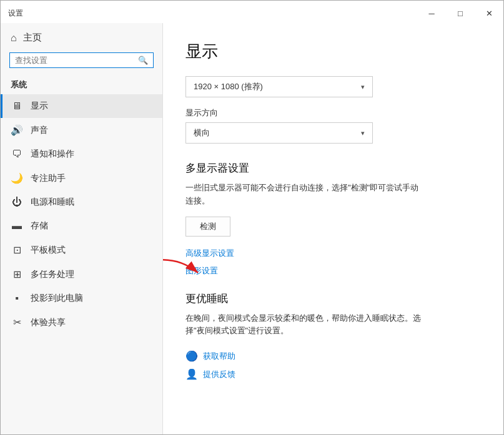  I want to click on multitask-icon: ⊞, so click(17, 275).